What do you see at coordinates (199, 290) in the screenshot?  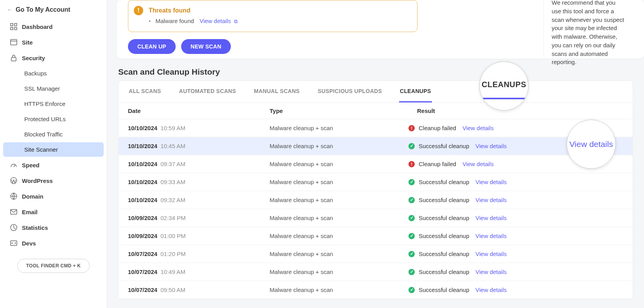 I see `cell-date: 10/07/2024 09:50 AM` at bounding box center [199, 290].